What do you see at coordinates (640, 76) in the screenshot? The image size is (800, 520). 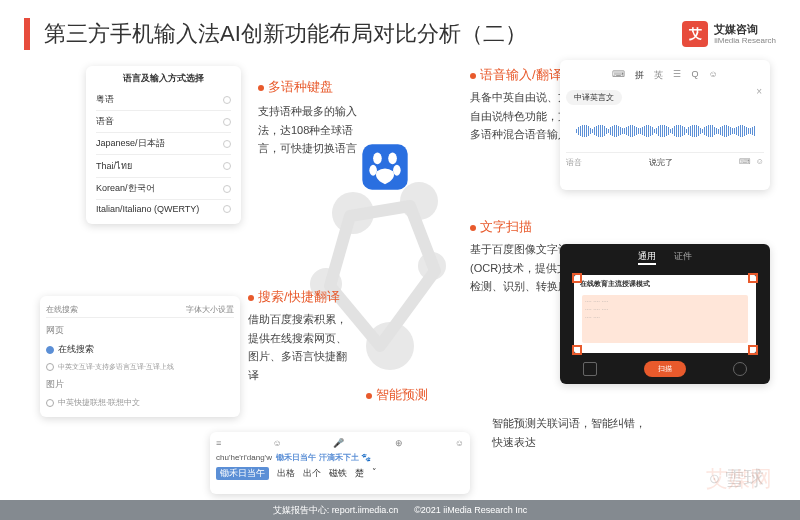 I see `voice-tab: 拼` at bounding box center [640, 76].